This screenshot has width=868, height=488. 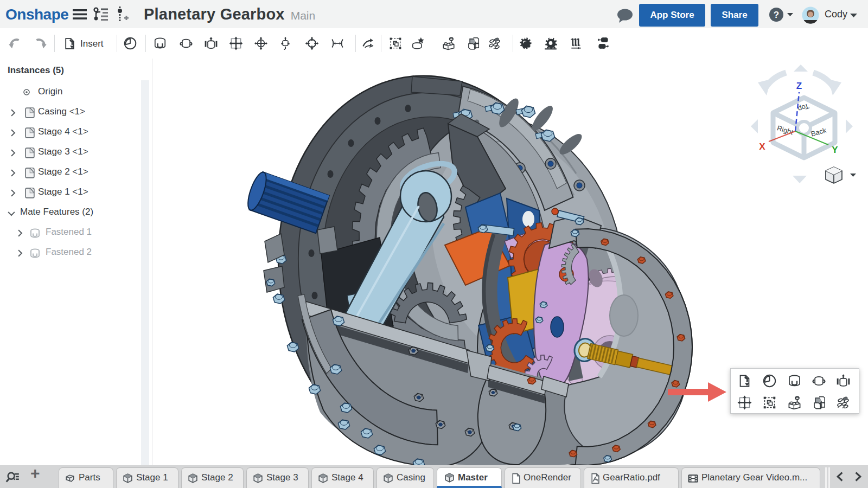 What do you see at coordinates (799, 86) in the screenshot?
I see `svg-text: Z` at bounding box center [799, 86].